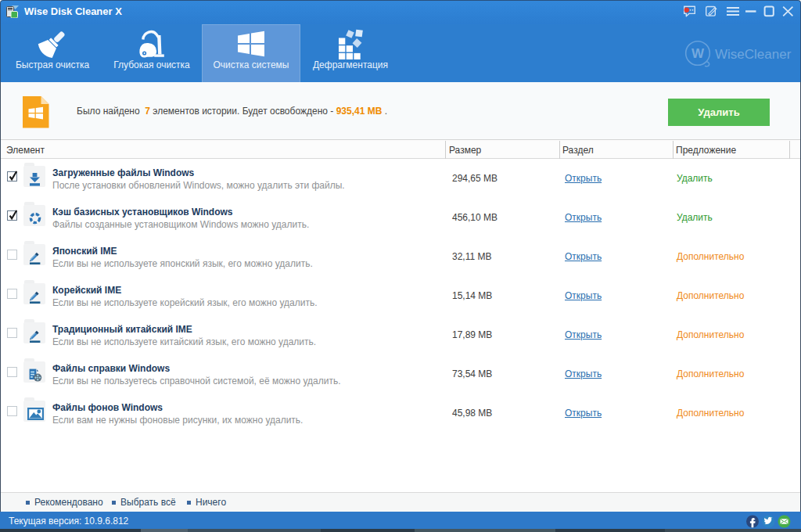 The width and height of the screenshot is (801, 532). I want to click on svg-text: WiseCleaner, so click(753, 55).